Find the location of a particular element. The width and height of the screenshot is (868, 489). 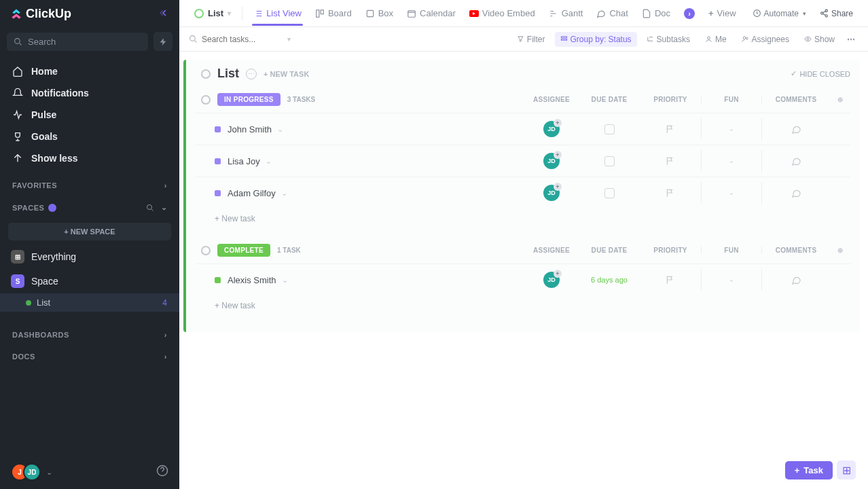

docs-section: DOCS › is located at coordinates (90, 357).